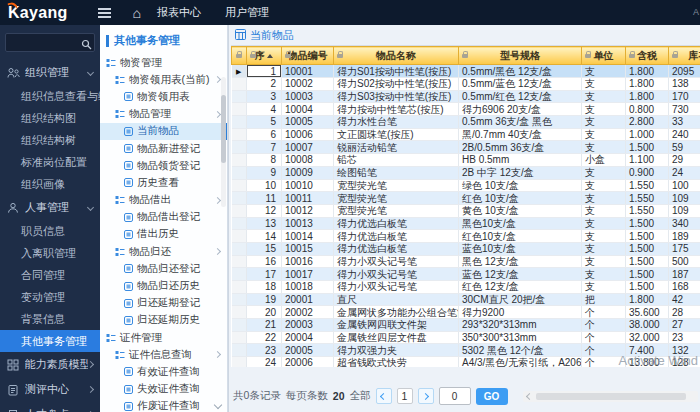  Describe the element at coordinates (520, 56) in the screenshot. I see `col-header-spec: 型号规格` at that location.